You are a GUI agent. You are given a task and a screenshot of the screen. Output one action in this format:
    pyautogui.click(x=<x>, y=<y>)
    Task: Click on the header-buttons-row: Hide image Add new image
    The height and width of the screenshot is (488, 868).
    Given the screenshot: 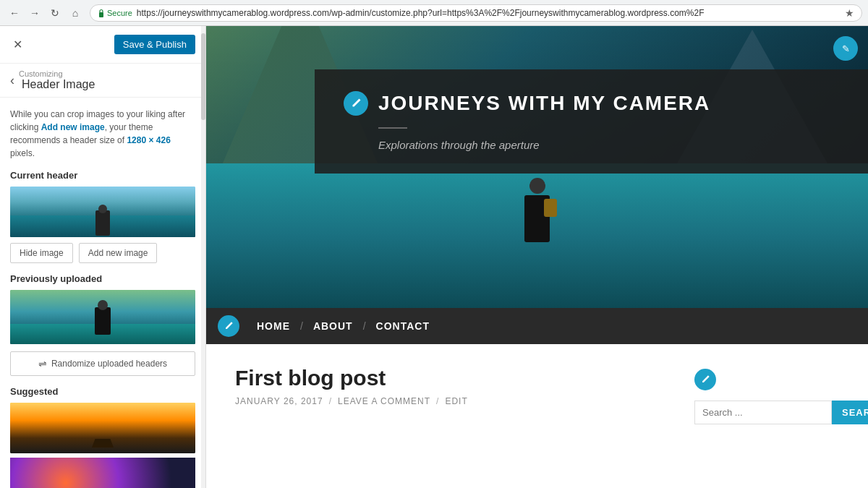 What is the action you would take?
    pyautogui.click(x=103, y=253)
    